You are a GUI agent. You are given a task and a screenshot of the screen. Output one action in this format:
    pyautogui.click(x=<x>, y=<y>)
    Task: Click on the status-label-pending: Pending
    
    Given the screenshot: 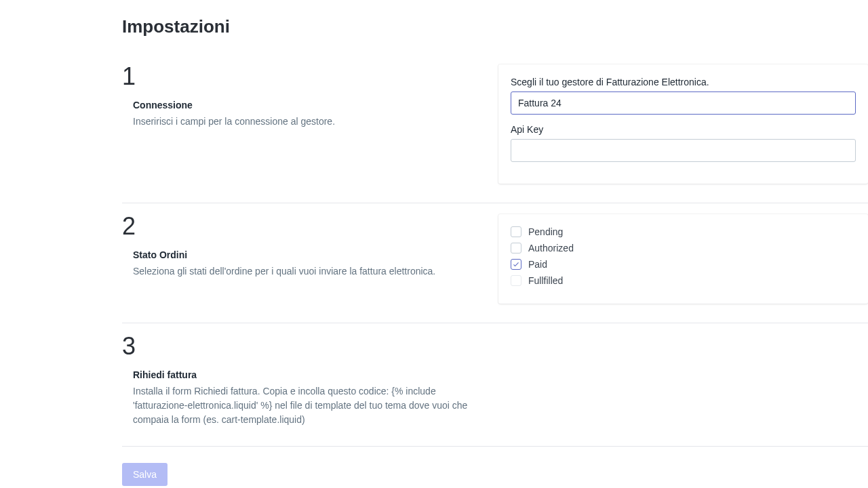 What is the action you would take?
    pyautogui.click(x=545, y=232)
    